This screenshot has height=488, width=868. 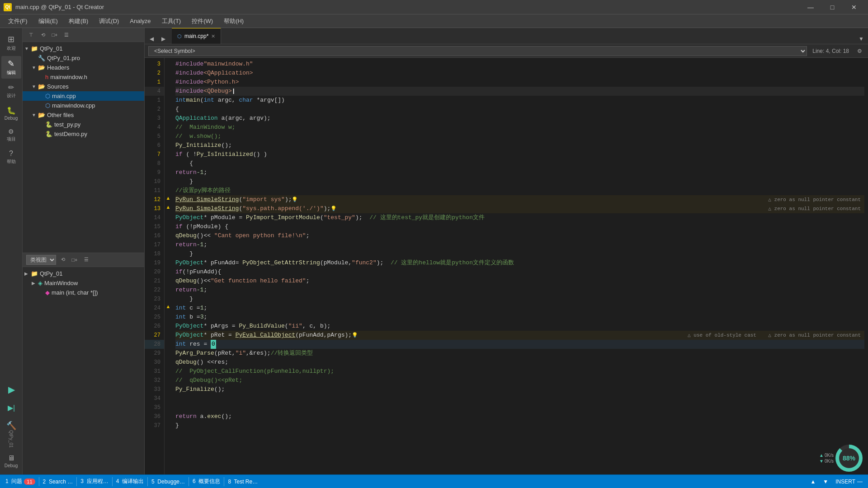 What do you see at coordinates (520, 335) in the screenshot?
I see `code-line-27: PyObject* pRet = PyEval_CallObject(pFunA…` at bounding box center [520, 335].